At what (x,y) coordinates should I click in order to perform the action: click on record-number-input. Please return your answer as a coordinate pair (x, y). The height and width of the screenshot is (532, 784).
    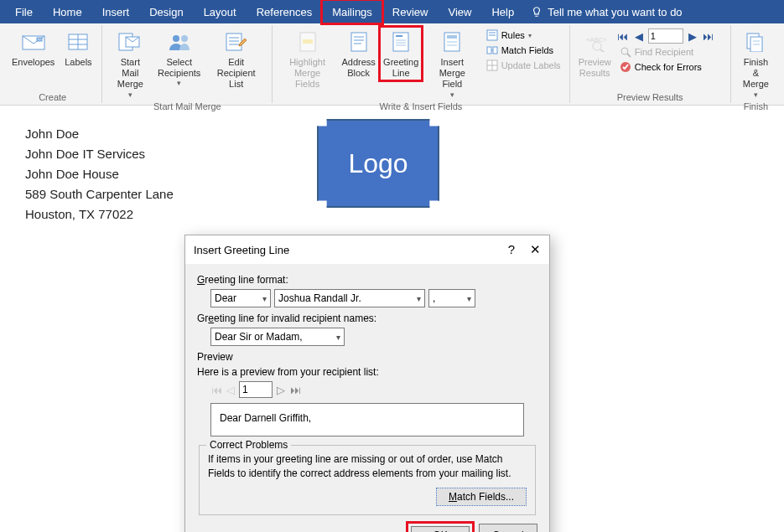
    Looking at the image, I should click on (666, 36).